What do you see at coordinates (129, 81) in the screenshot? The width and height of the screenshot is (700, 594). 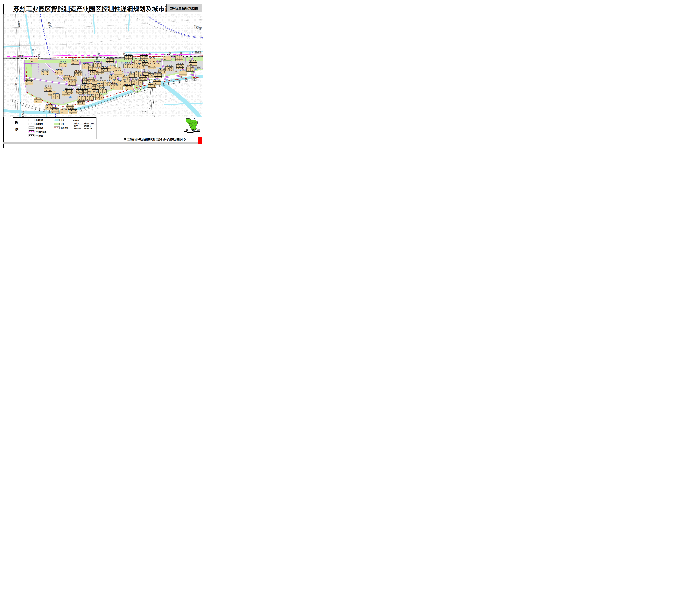 I see `parcel-value: 0.68` at bounding box center [129, 81].